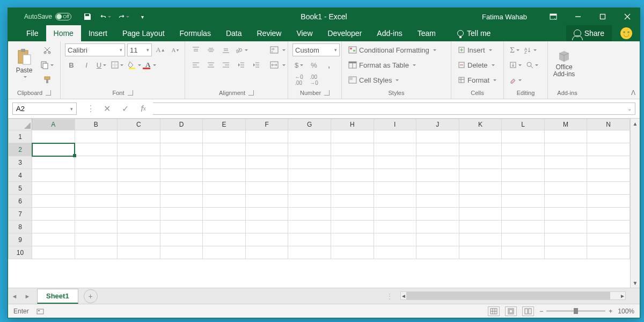  Describe the element at coordinates (352, 227) in the screenshot. I see `cell-H8` at that location.